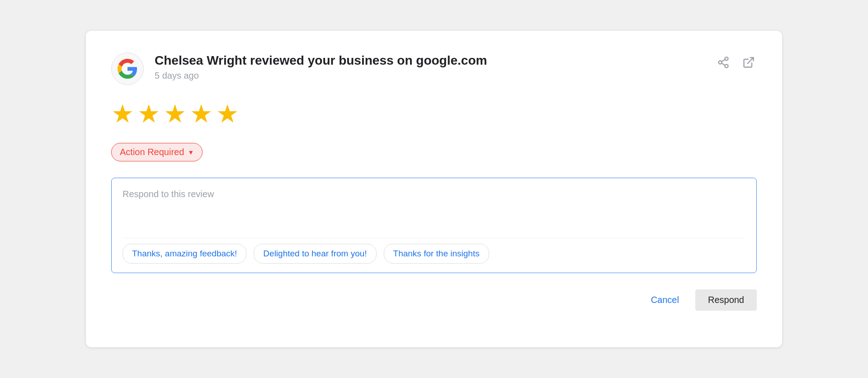 The height and width of the screenshot is (378, 868). What do you see at coordinates (437, 254) in the screenshot?
I see `chip-3: Thanks for the insights` at bounding box center [437, 254].